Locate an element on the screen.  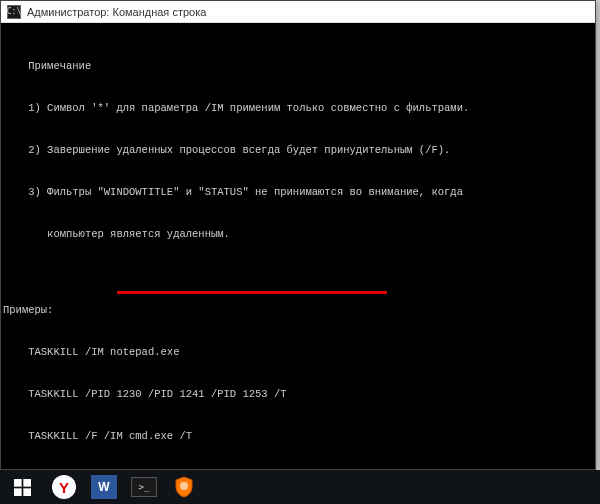
example-line: TASKKILL /F /IM cmd.exe /T is located at coordinates (298, 436).